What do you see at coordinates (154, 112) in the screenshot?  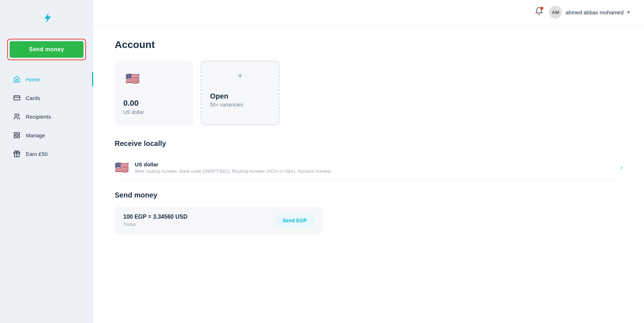 I see `account-currency: US dollar` at bounding box center [154, 112].